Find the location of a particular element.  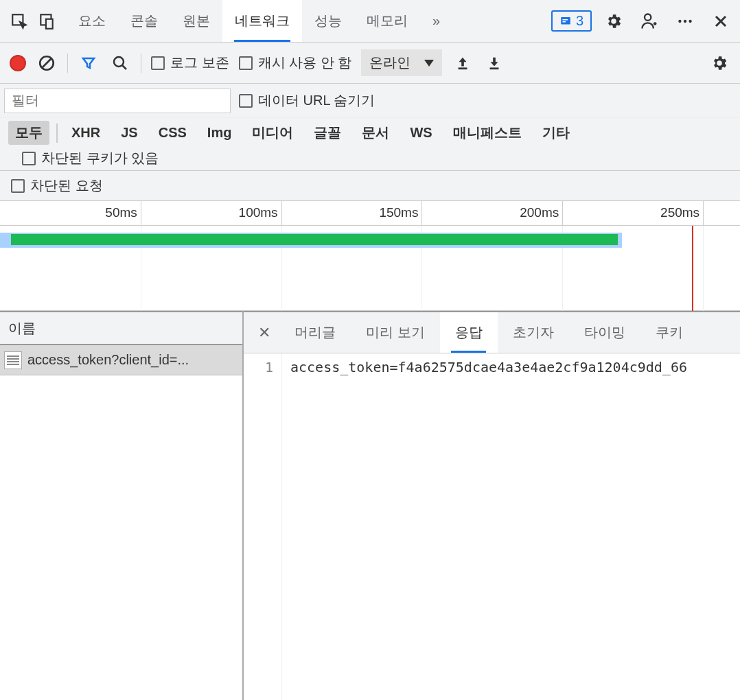

clear-icon is located at coordinates (47, 63).